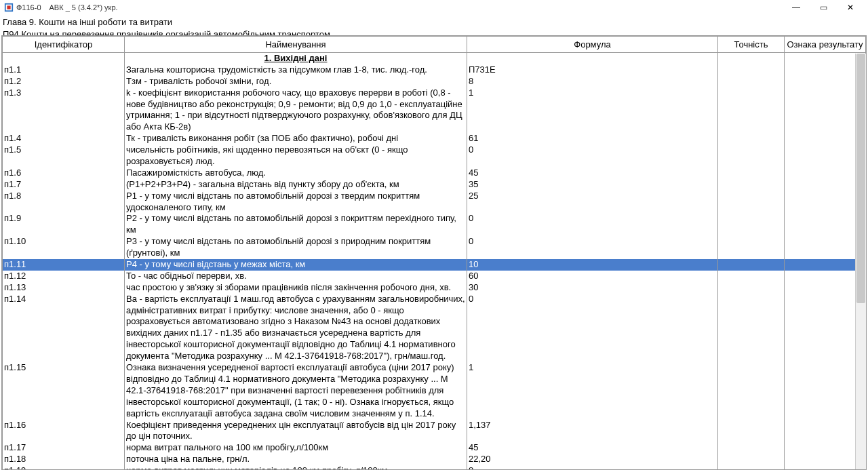 This screenshot has height=470, width=868. What do you see at coordinates (64, 467) in the screenshot?
I see `cell-id: п1.19` at bounding box center [64, 467].